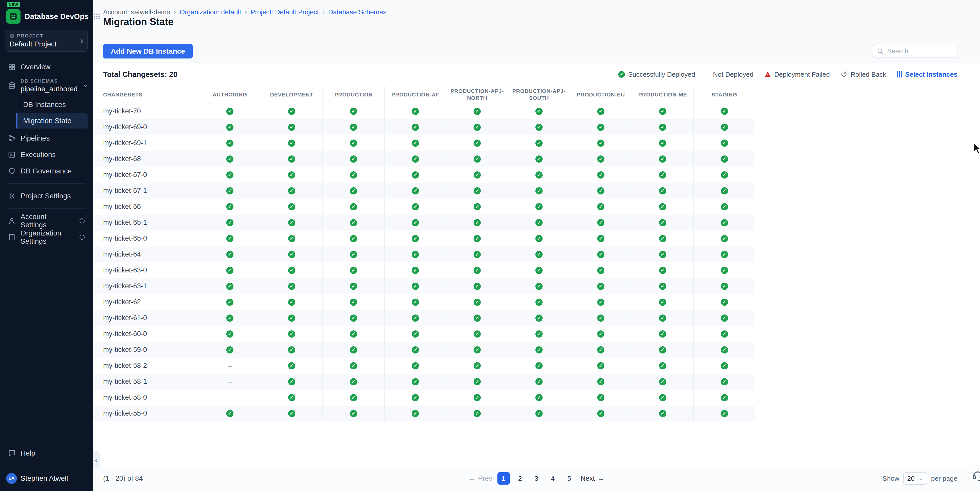 Image resolution: width=980 pixels, height=491 pixels. I want to click on sidebar-item-organization-settings: Organization Settings, so click(46, 237).